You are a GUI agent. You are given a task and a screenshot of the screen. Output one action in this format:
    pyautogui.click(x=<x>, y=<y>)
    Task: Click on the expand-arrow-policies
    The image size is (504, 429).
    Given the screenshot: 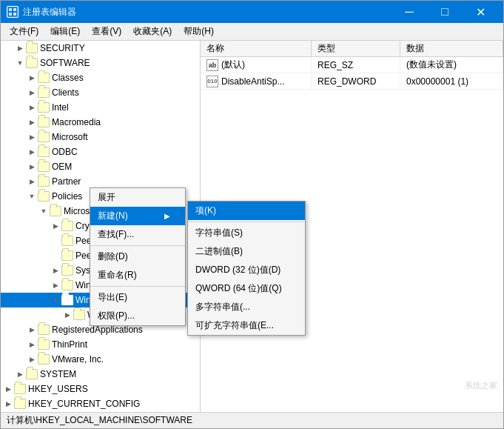 What is the action you would take?
    pyautogui.click(x=32, y=196)
    